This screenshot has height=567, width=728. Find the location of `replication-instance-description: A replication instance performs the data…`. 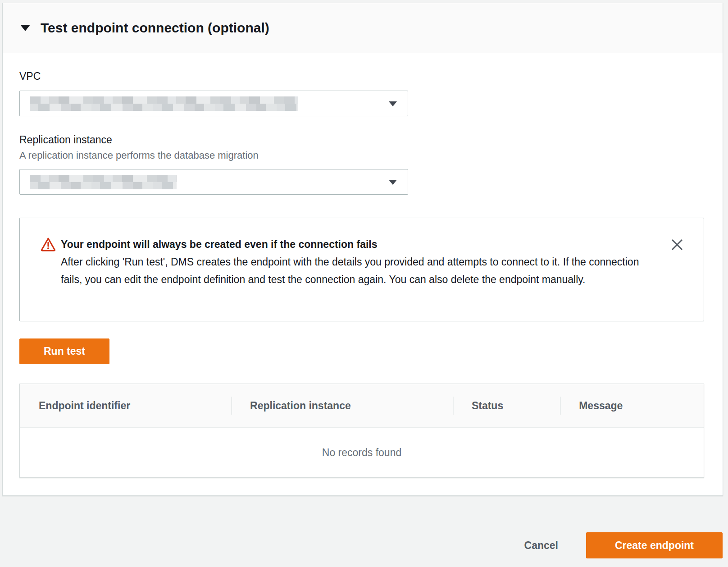

replication-instance-description: A replication instance performs the data… is located at coordinates (139, 155).